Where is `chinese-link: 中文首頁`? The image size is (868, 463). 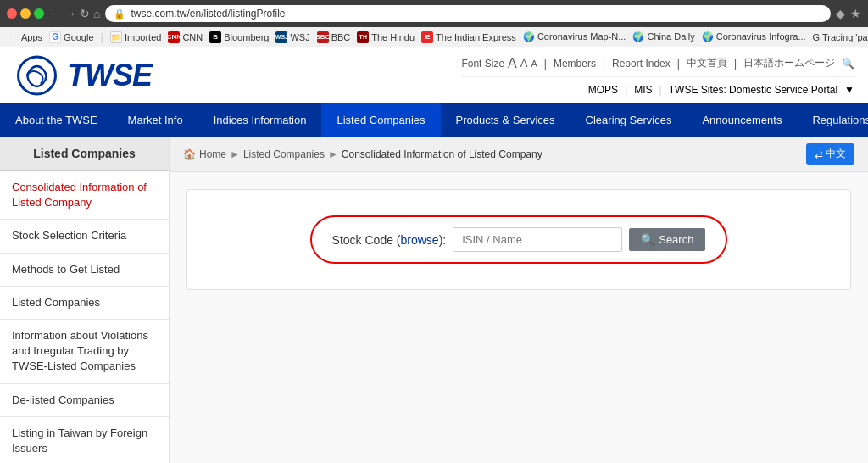
chinese-link: 中文首頁 is located at coordinates (707, 63).